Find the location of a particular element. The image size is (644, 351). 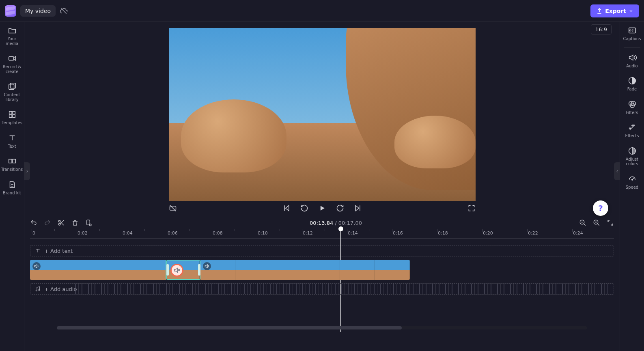

zoom-in-icon is located at coordinates (597, 223).